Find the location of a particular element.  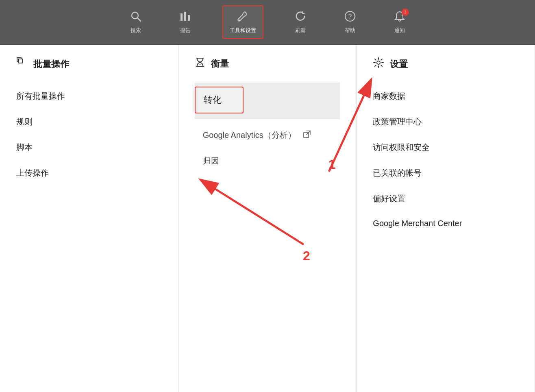

nav-reports-label: 报告 is located at coordinates (185, 30).